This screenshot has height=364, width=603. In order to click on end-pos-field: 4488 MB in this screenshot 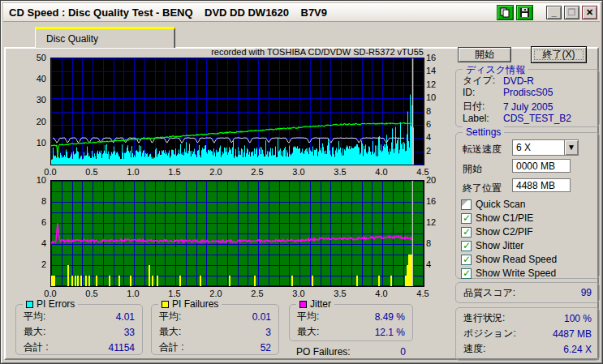, I will do `click(541, 185)`.